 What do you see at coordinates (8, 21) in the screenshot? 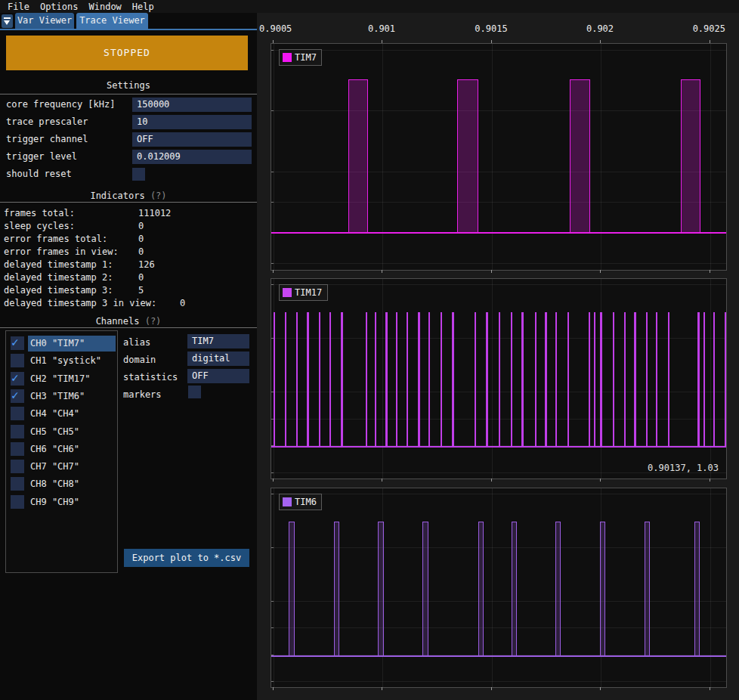
I see `tab-list-popup-button` at bounding box center [8, 21].